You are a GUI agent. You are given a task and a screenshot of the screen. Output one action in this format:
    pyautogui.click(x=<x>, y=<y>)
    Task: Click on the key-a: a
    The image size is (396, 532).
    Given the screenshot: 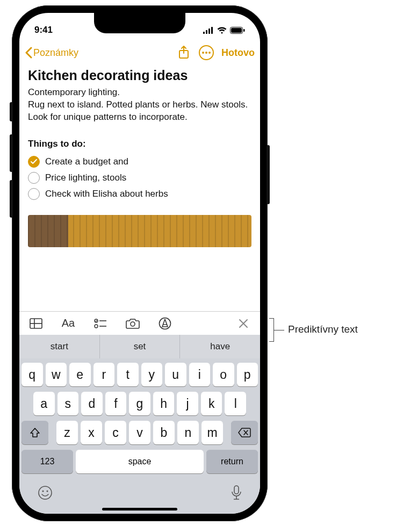 What is the action you would take?
    pyautogui.click(x=44, y=404)
    